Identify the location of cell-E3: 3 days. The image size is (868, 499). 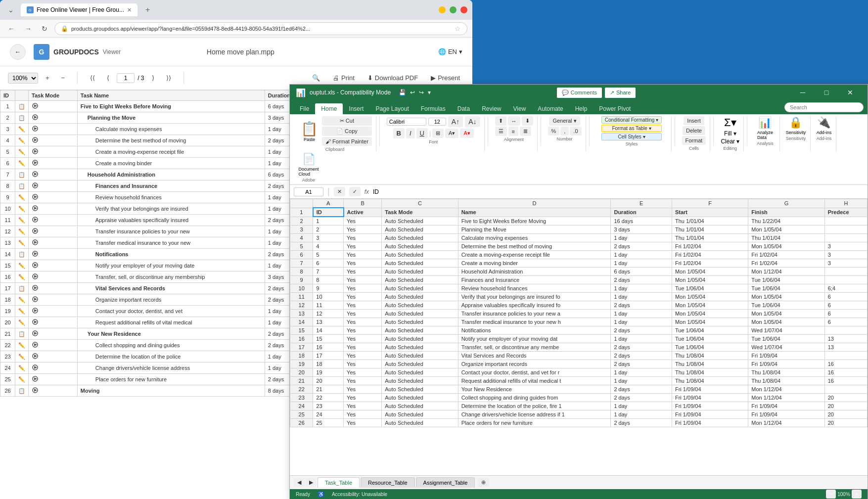
(641, 229).